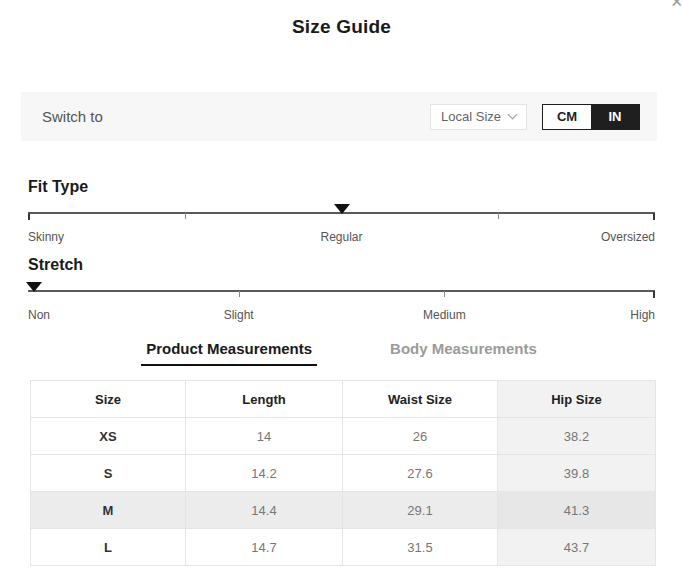  What do you see at coordinates (577, 510) in the screenshot?
I see `cell-hip: 41.3` at bounding box center [577, 510].